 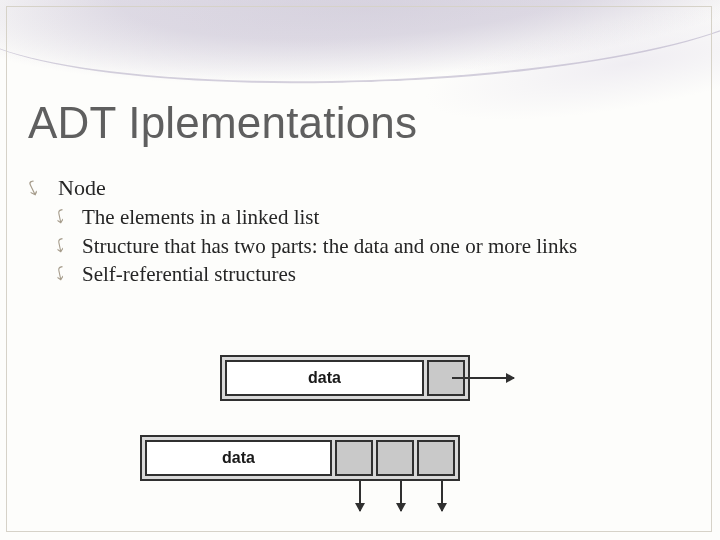 I want to click on bullet-level1: Node, so click(x=360, y=188).